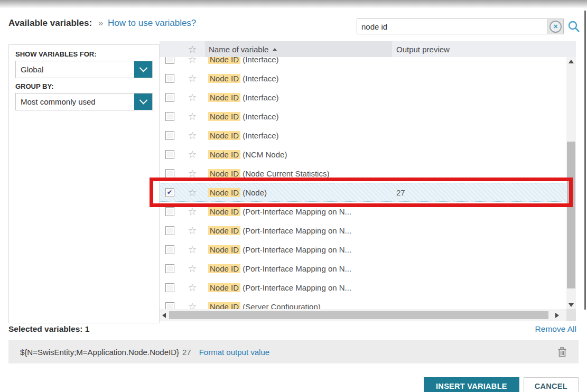  I want to click on table-row: ☆ Node ID (NCM Node), so click(363, 154).